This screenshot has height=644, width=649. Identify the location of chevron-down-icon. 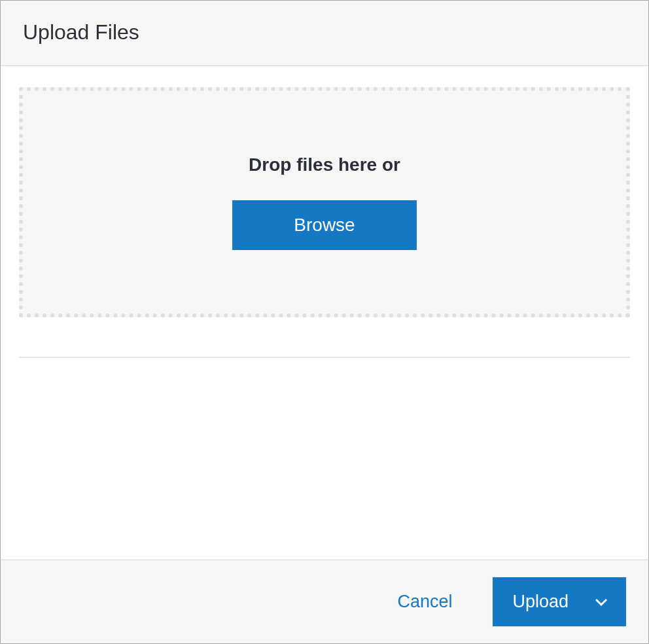
(601, 602).